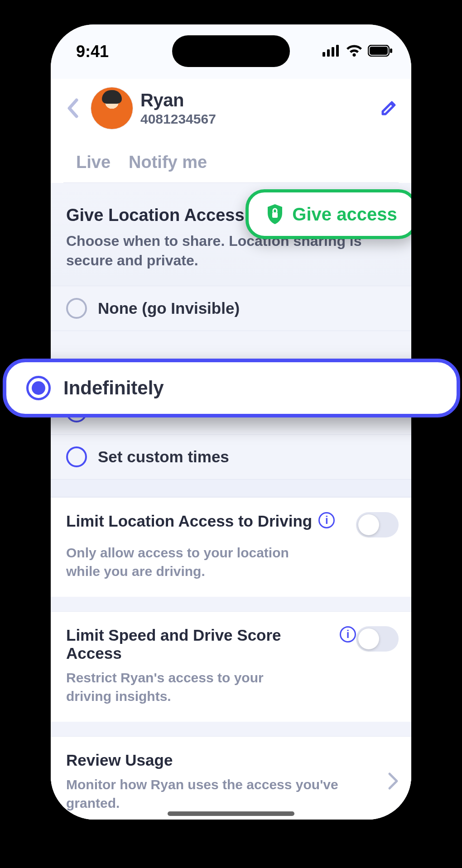  What do you see at coordinates (164, 457) in the screenshot?
I see `option-label: Set custom times` at bounding box center [164, 457].